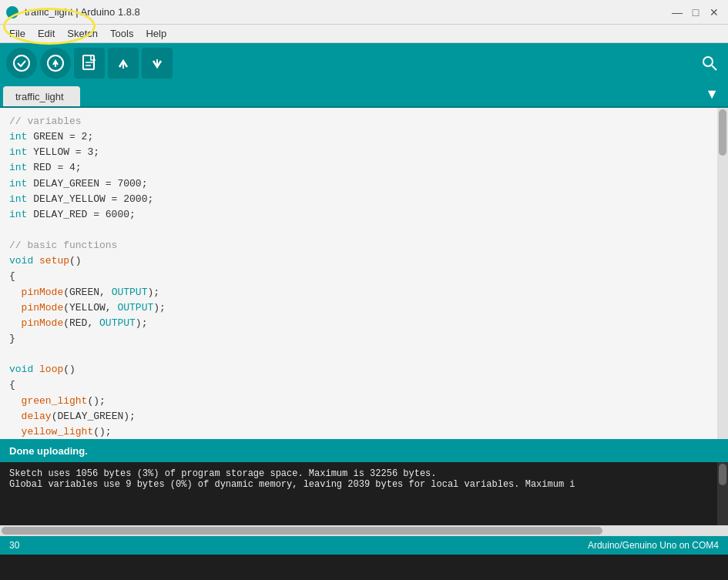 This screenshot has height=580, width=728. Describe the element at coordinates (359, 293) in the screenshot. I see `code-line-12: pinMode(GREEN, OUTPUT);` at that location.